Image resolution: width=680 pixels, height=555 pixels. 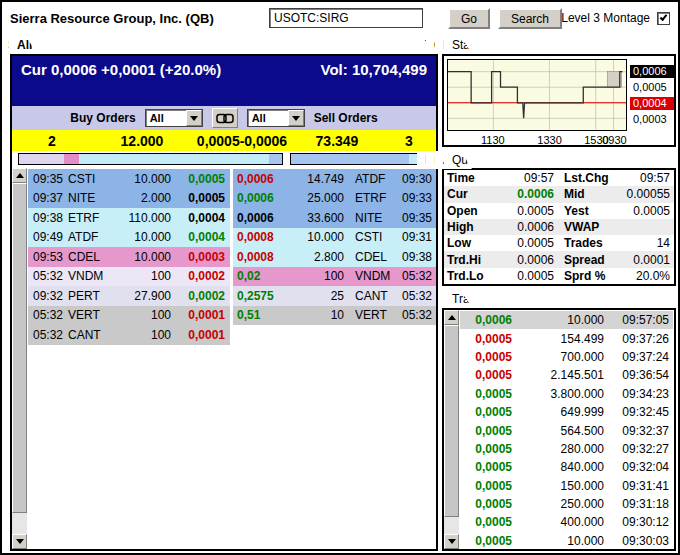 What do you see at coordinates (231, 238) in the screenshot?
I see `order-book-row: 09:49 ATDF 10.000 0,0004 0,0008 10.000 C…` at bounding box center [231, 238].